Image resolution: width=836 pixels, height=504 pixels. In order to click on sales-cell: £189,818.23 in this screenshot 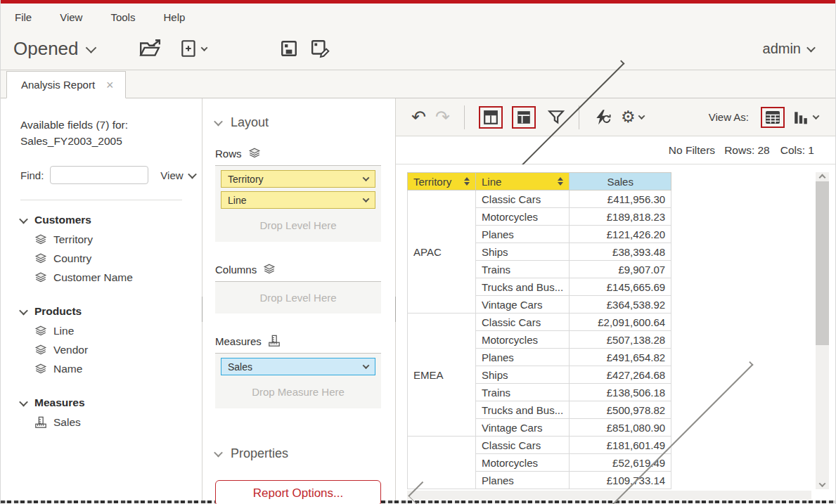, I will do `click(620, 217)`.